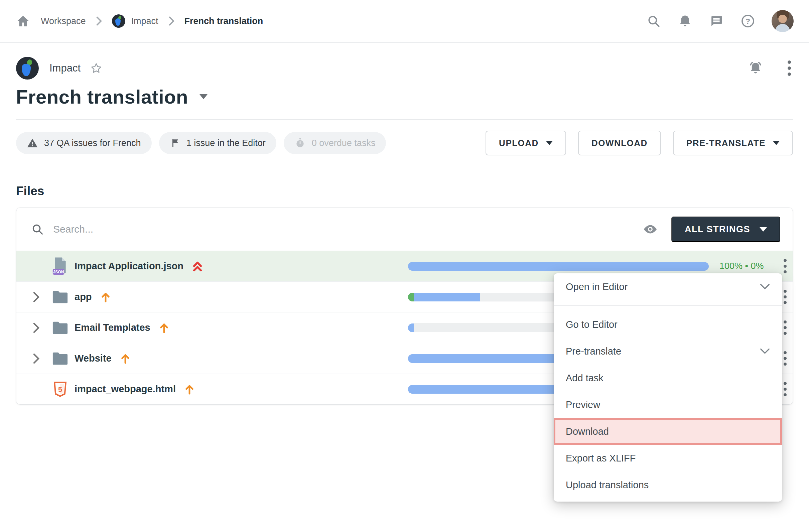  What do you see at coordinates (404, 143) in the screenshot?
I see `meta-row: 37 QA issues for French 1 issue in the E…` at bounding box center [404, 143].